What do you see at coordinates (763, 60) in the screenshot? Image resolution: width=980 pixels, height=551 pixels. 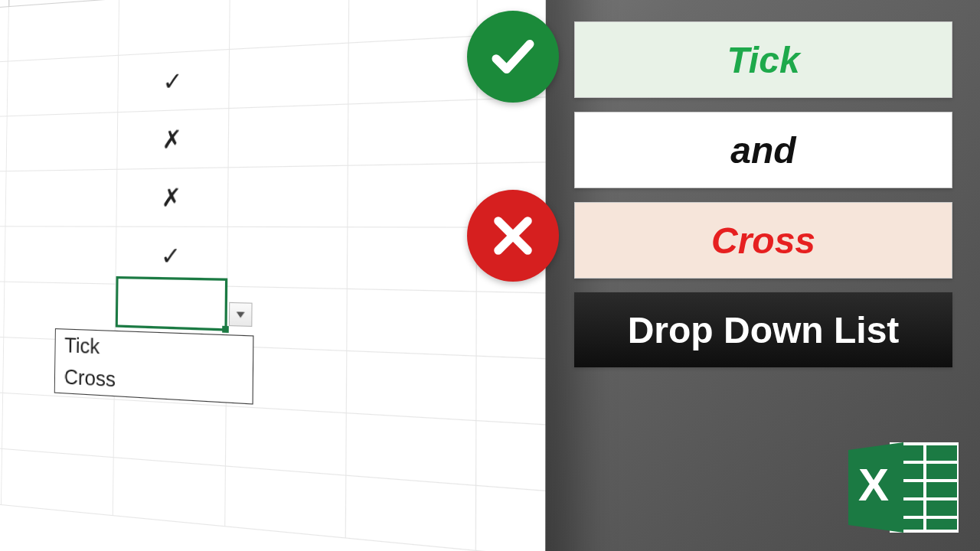 I see `card-tick: Tick` at bounding box center [763, 60].